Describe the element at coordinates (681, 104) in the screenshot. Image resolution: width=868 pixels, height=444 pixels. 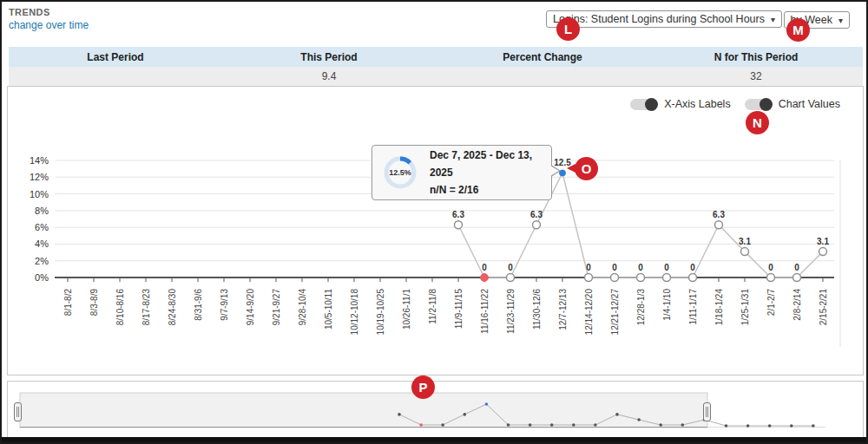
I see `x-axis-labels-toggle-group: X-Axis Labels` at that location.